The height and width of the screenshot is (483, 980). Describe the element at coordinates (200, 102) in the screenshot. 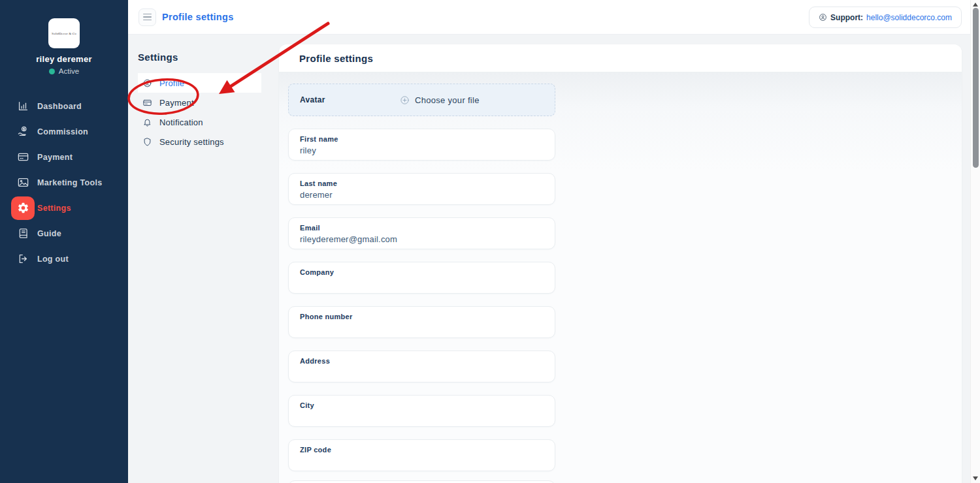

I see `settings-tab-payment: Payment` at that location.